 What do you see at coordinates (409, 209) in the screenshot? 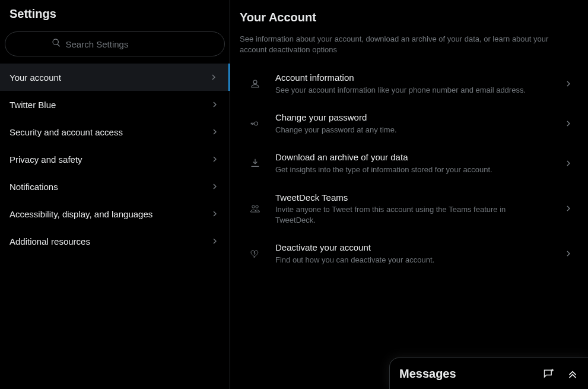
I see `option-tweetdeck-teams: TweetDeck Teams Invite anyone to Tweet f…` at bounding box center [409, 209].